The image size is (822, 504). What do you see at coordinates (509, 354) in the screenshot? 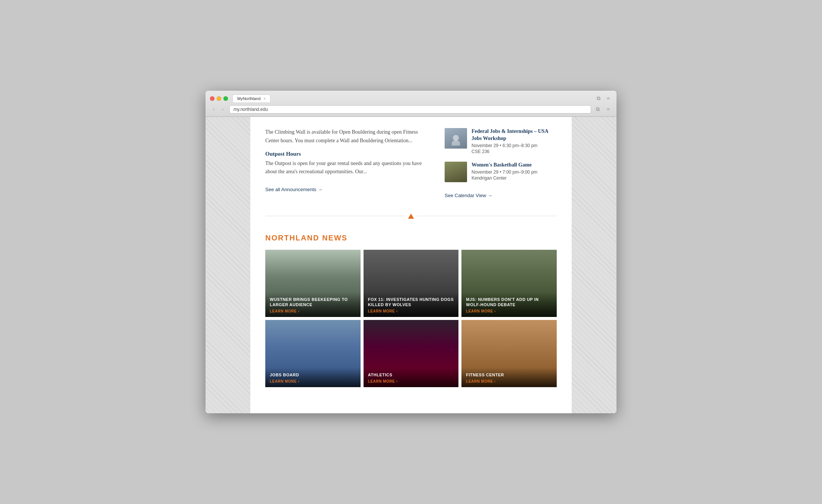
I see `news-card-fitness: FITNESS CENTER LEARN MORE` at bounding box center [509, 354].